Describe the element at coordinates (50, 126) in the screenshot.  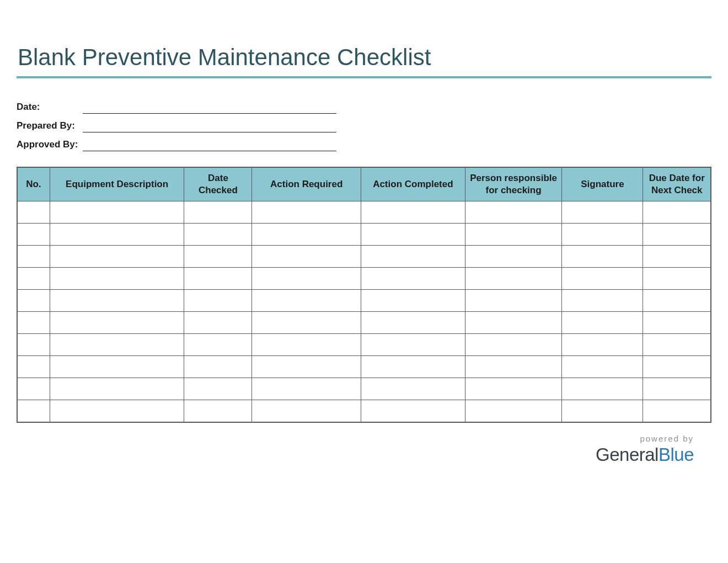
I see `prepared-by-label: Prepared By:` at that location.